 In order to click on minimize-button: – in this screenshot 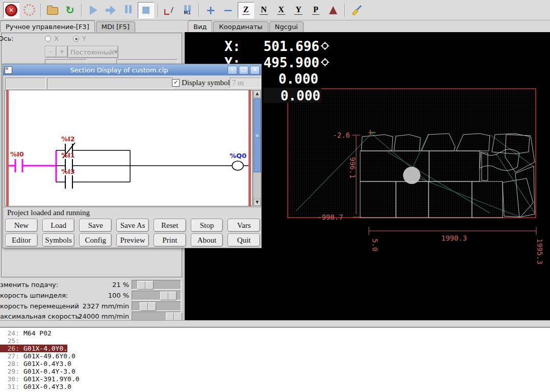, I will do `click(233, 70)`.